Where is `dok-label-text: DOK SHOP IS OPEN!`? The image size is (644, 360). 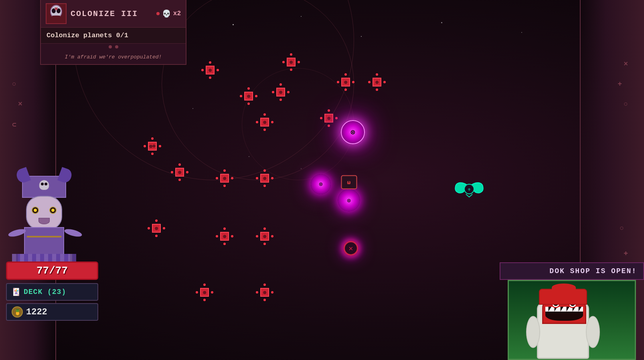
dok-label-text: DOK SHOP IS OPEN! is located at coordinates (593, 271).